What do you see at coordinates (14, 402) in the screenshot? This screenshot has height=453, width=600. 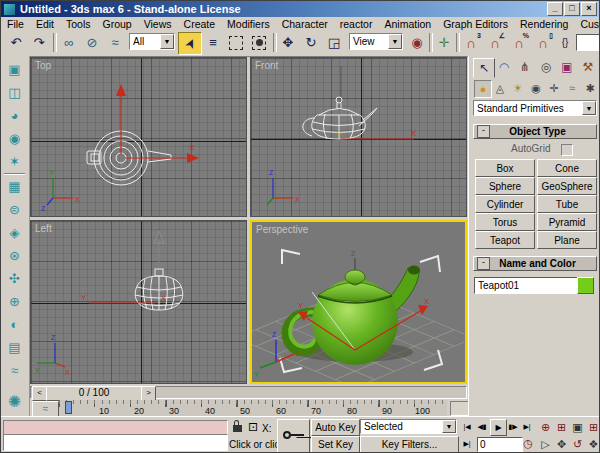 I see `reactor-logo-icon: ✺` at bounding box center [14, 402].